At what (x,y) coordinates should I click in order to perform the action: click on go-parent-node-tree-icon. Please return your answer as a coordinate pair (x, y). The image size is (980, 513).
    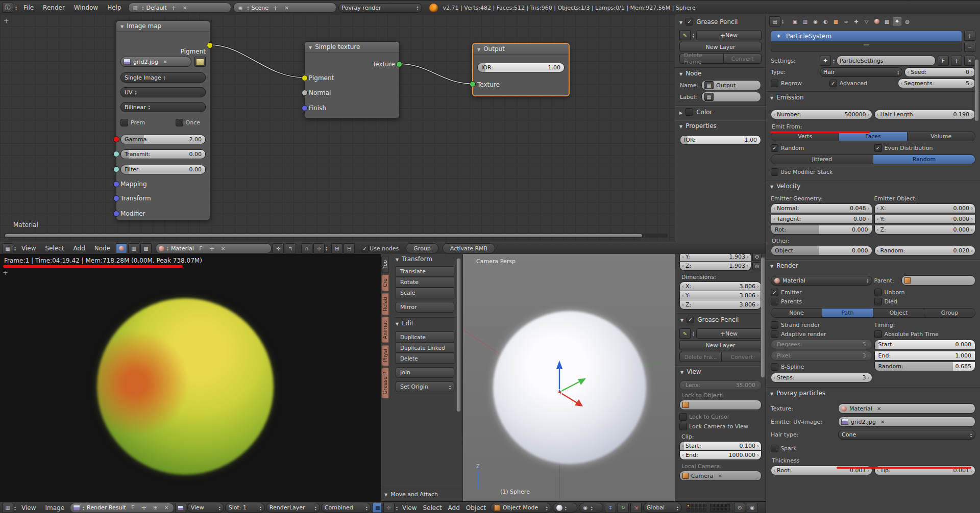
    Looking at the image, I should click on (290, 248).